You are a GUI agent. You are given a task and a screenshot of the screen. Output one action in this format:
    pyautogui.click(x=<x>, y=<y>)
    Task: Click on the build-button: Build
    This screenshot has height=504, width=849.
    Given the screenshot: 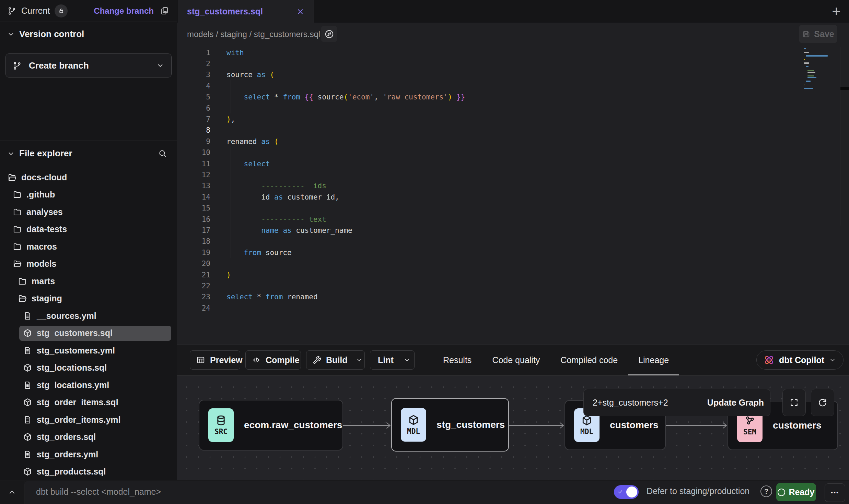 What is the action you would take?
    pyautogui.click(x=336, y=360)
    